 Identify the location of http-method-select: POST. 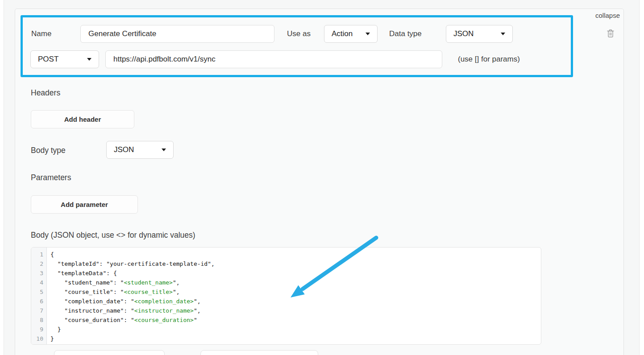
(65, 59).